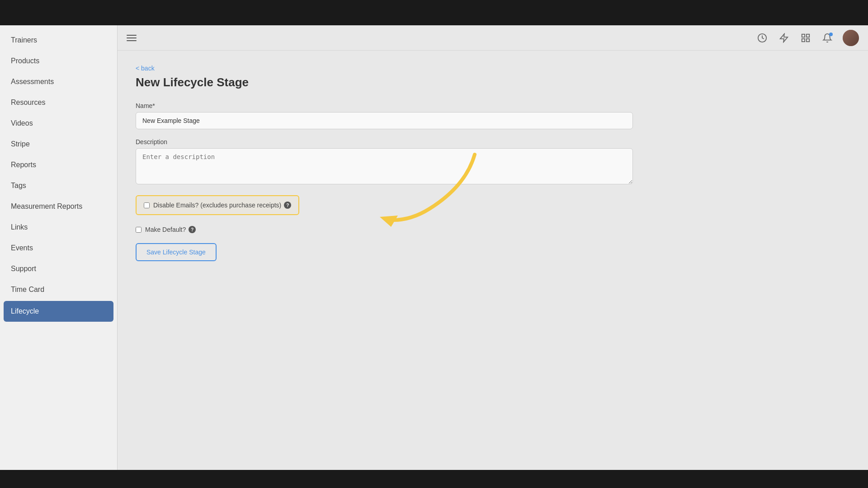  What do you see at coordinates (20, 144) in the screenshot?
I see `sidebar-item-label-stripe: Stripe` at bounding box center [20, 144].